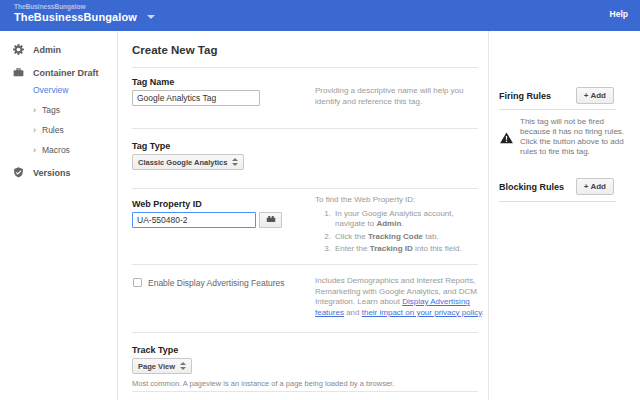 The height and width of the screenshot is (400, 640). What do you see at coordinates (196, 98) in the screenshot?
I see `tag-name-input` at bounding box center [196, 98].